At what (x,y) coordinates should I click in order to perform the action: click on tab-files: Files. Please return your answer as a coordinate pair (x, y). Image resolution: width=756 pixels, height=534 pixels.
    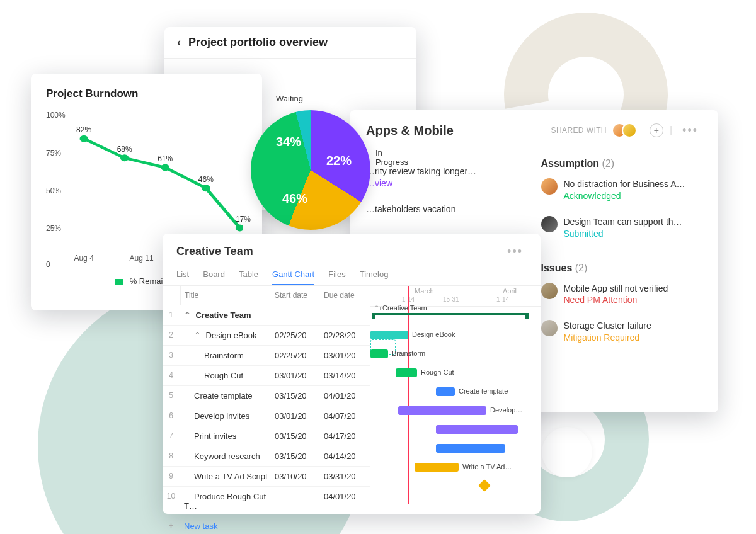
    Looking at the image, I should click on (336, 275).